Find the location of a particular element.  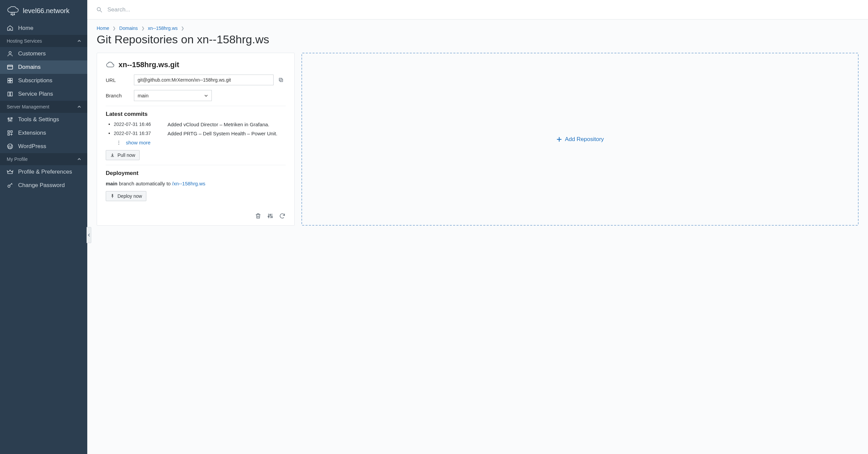

section-label: Server Management is located at coordinates (28, 107).